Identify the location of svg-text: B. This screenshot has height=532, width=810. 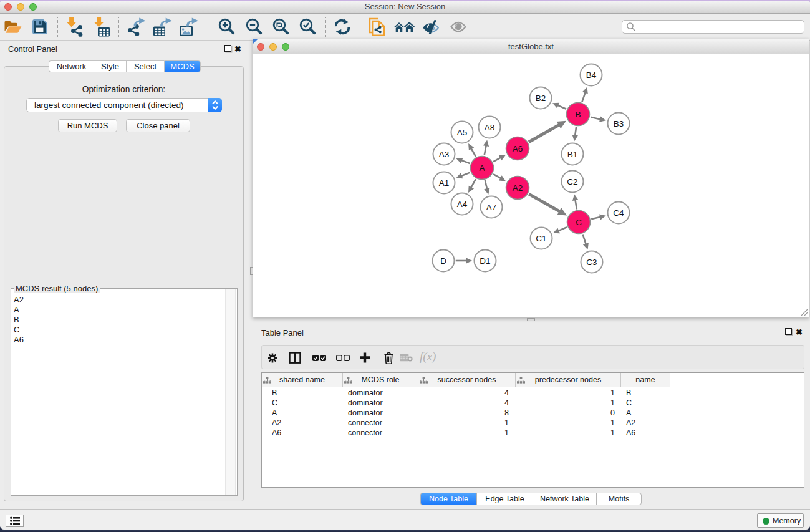
(577, 115).